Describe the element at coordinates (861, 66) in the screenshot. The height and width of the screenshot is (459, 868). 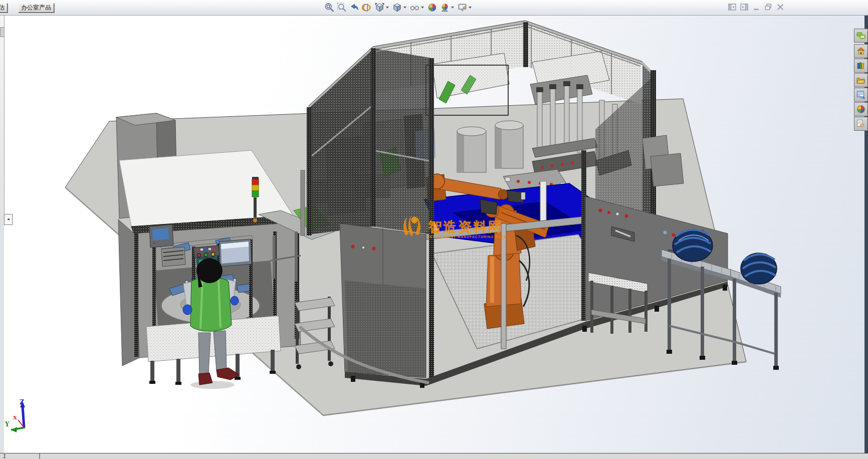
I see `design-library-icon` at that location.